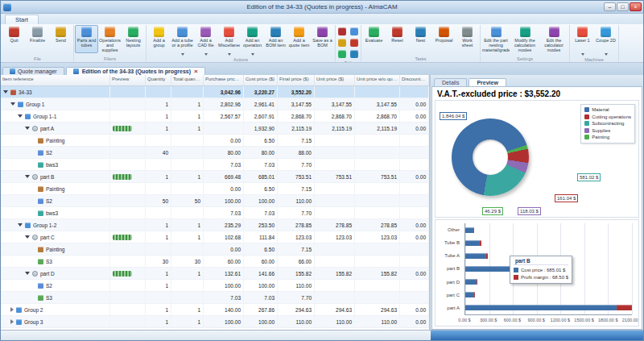 This screenshot has width=644, height=341. Describe the element at coordinates (224, 81) in the screenshot. I see `column-header: Purchase price ($)` at that location.